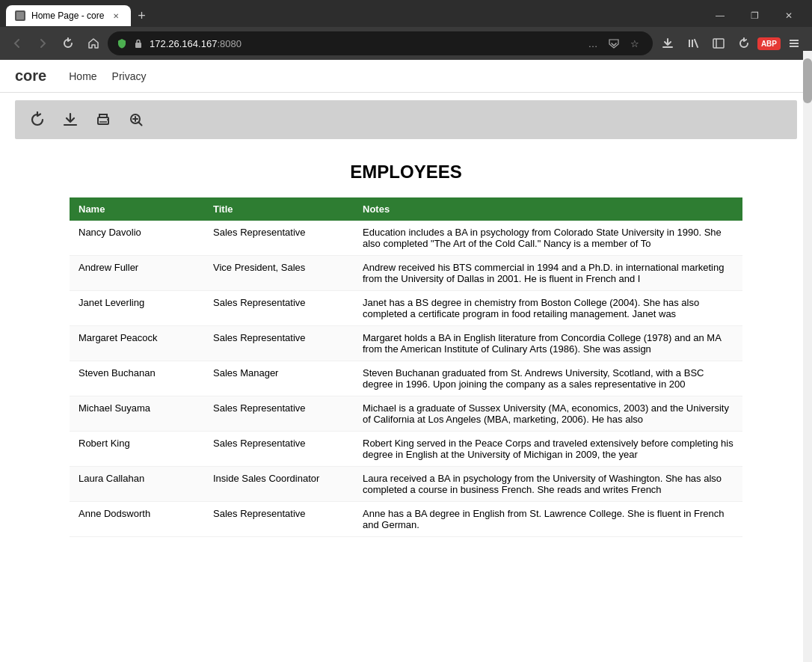 This screenshot has width=812, height=662. I want to click on browser-chrome: Home Page - core ✕ + — ❐ ✕, so click(406, 30).